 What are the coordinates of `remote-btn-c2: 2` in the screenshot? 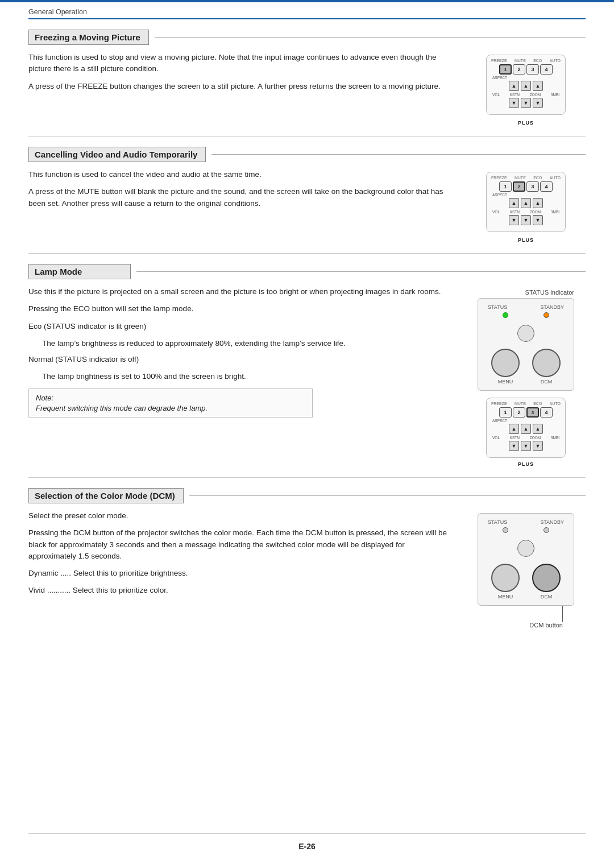 It's located at (519, 187).